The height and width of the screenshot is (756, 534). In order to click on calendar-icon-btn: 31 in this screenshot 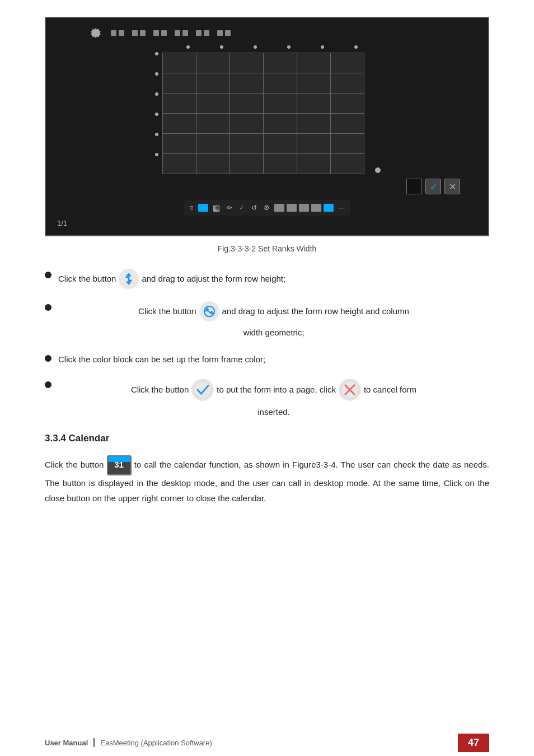, I will do `click(119, 465)`.